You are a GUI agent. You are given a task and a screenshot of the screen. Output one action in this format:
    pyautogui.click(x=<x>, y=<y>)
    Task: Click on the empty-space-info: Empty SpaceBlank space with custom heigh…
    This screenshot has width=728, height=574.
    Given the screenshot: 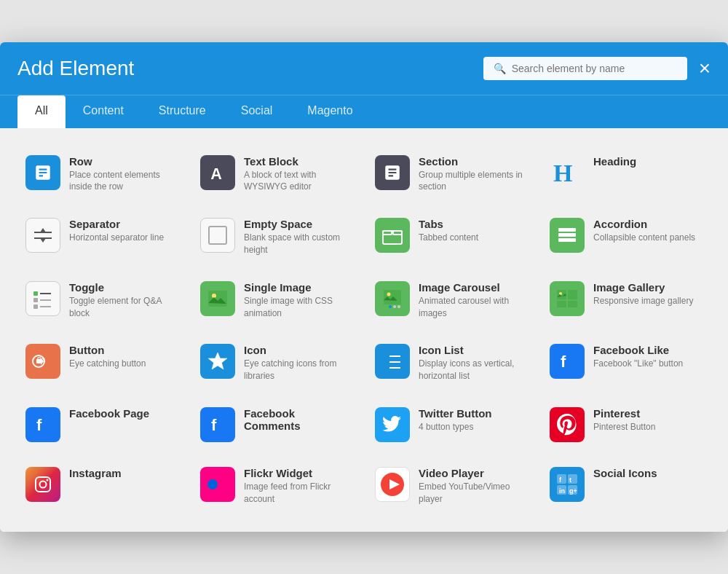 What is the action you would take?
    pyautogui.click(x=298, y=237)
    